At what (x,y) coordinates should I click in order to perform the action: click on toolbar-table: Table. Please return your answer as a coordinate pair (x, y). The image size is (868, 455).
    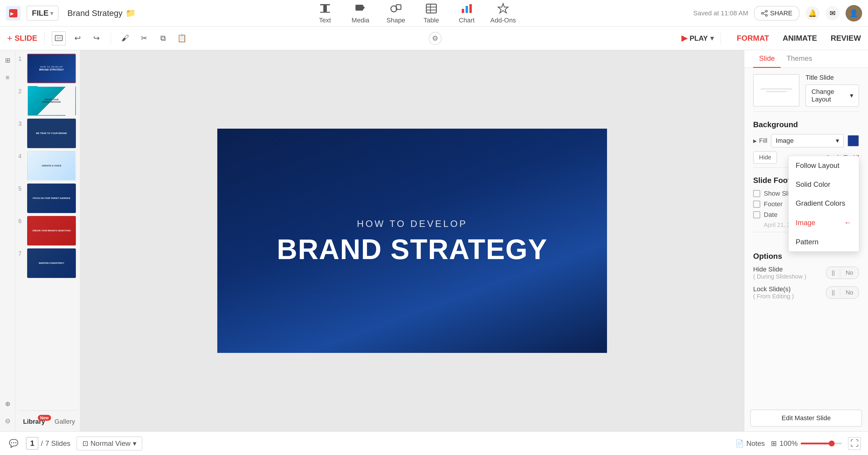
    Looking at the image, I should click on (431, 13).